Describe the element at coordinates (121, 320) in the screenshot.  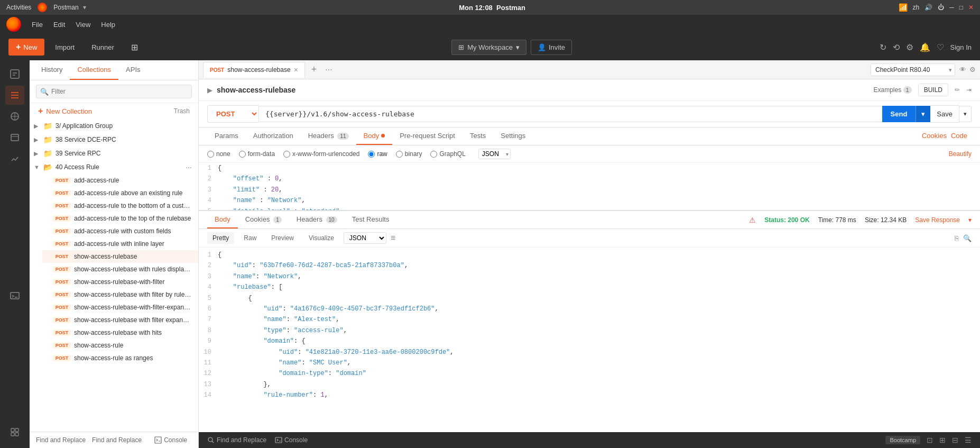
I see `list-item-expand-group: POST show-access-rulebase with filter ex…` at that location.